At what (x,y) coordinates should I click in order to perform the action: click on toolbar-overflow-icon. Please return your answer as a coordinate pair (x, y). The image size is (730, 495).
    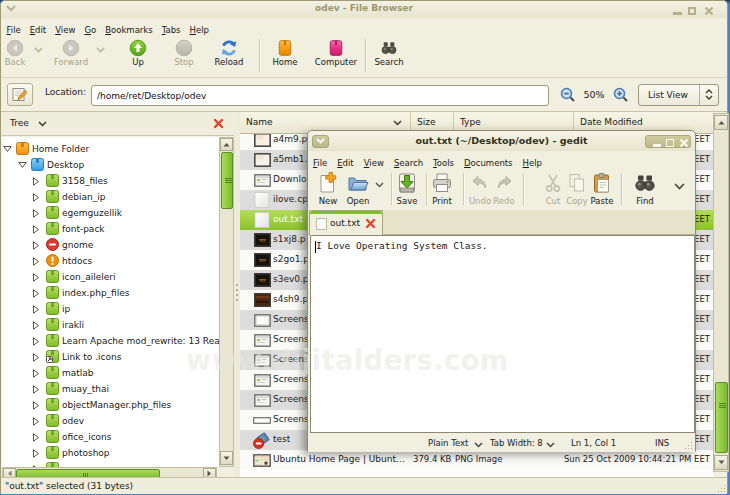
    Looking at the image, I should click on (680, 186).